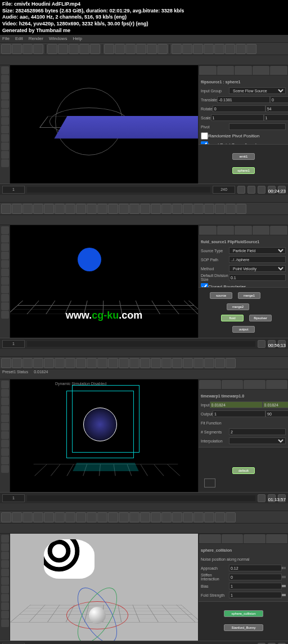  Describe the element at coordinates (238, 307) in the screenshot. I see `network-node: merge2` at that location.